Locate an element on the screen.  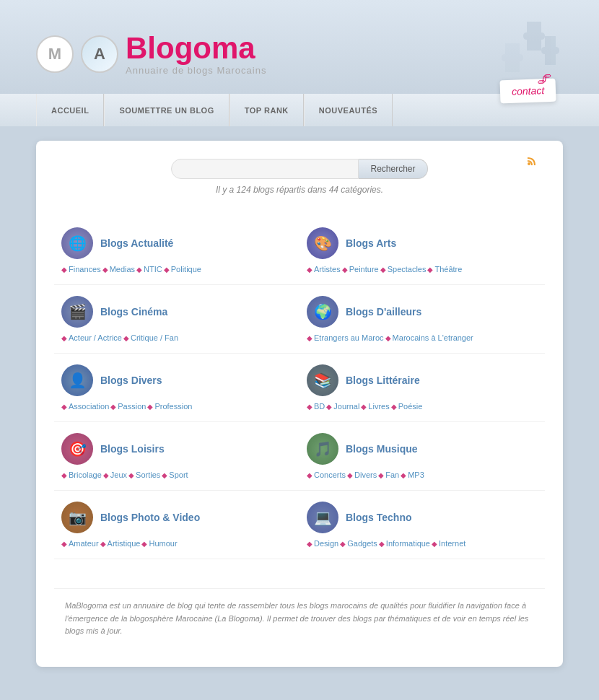
cat-link-profession: Profession is located at coordinates (173, 406).